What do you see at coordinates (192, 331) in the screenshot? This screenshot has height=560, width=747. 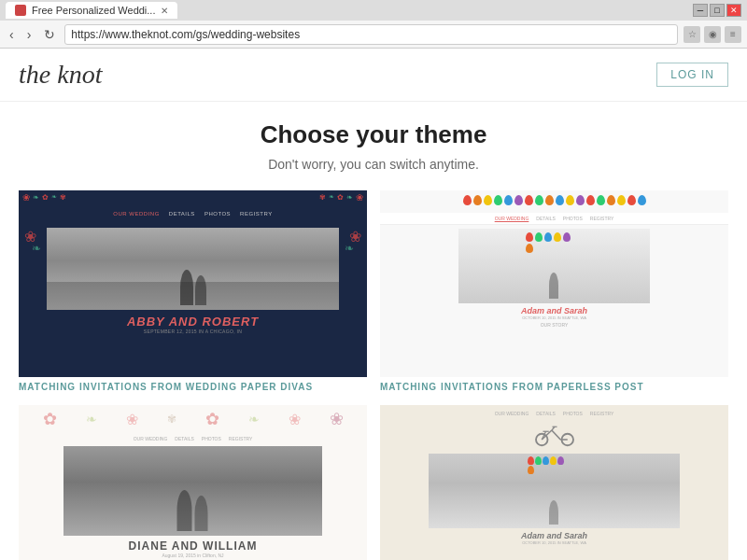 I see `navy-couple-date: SEPTEMBER 12, 2015 IN A CHICAGO, IN` at bounding box center [192, 331].